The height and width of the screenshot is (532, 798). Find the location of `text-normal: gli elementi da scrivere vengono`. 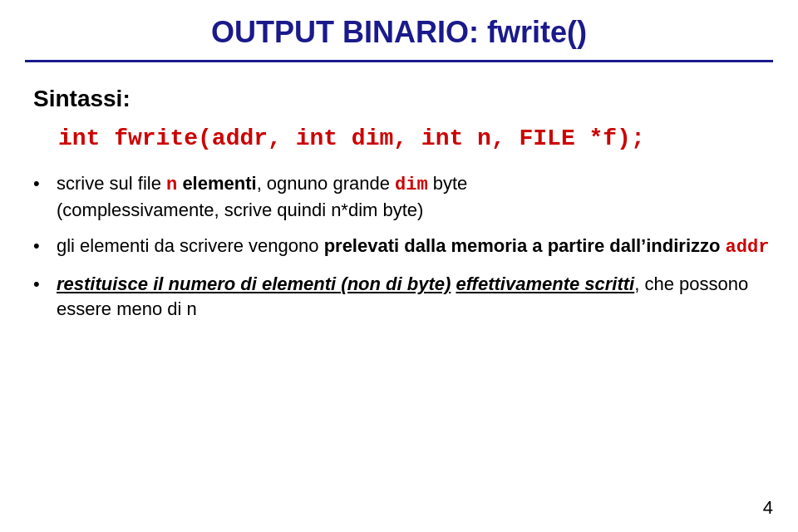

text-normal: gli elementi da scrivere vengono is located at coordinates (190, 246).